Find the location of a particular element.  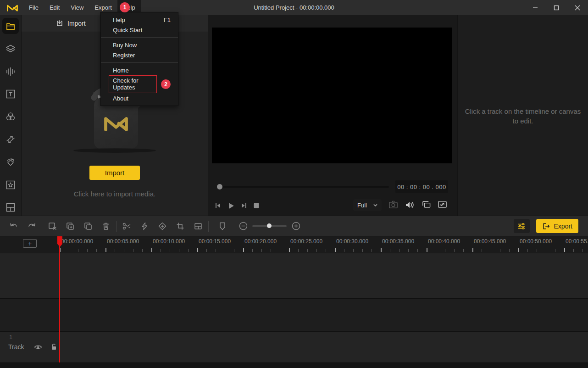

help-menu-item-quick-start: Quick Start is located at coordinates (139, 30).